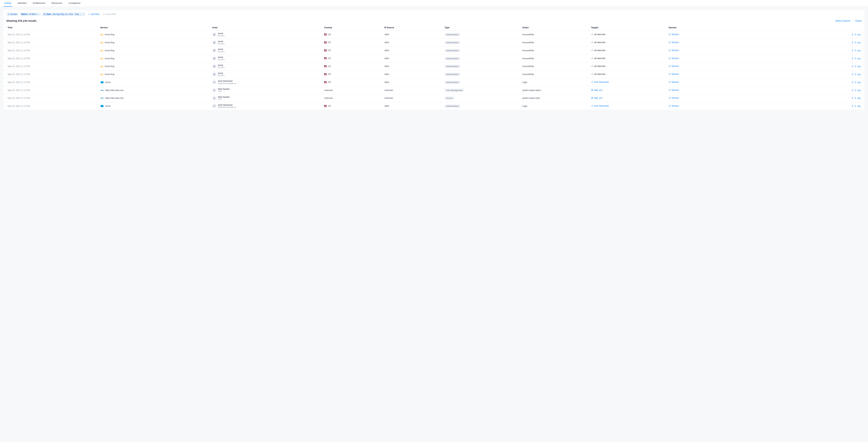  What do you see at coordinates (412, 28) in the screenshot?
I see `column-header: IP Source` at bounding box center [412, 28].